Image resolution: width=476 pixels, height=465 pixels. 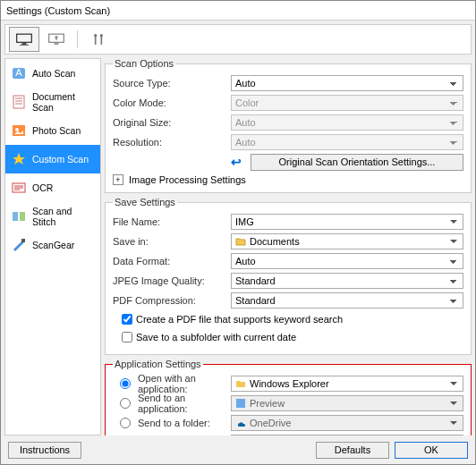 I want to click on swap-arrow-icon: ↩, so click(x=236, y=162).